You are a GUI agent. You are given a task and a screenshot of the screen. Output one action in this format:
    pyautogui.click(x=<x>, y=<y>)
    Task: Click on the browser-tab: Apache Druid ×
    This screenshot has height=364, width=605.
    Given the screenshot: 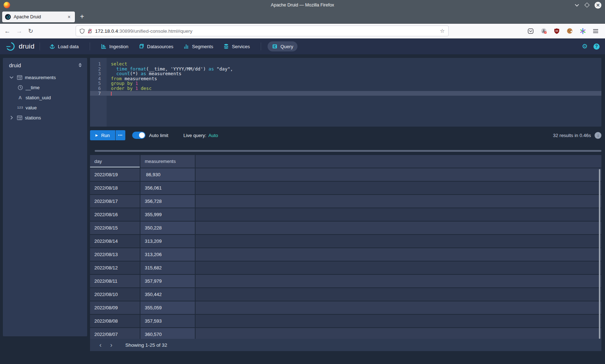 What is the action you would take?
    pyautogui.click(x=39, y=17)
    